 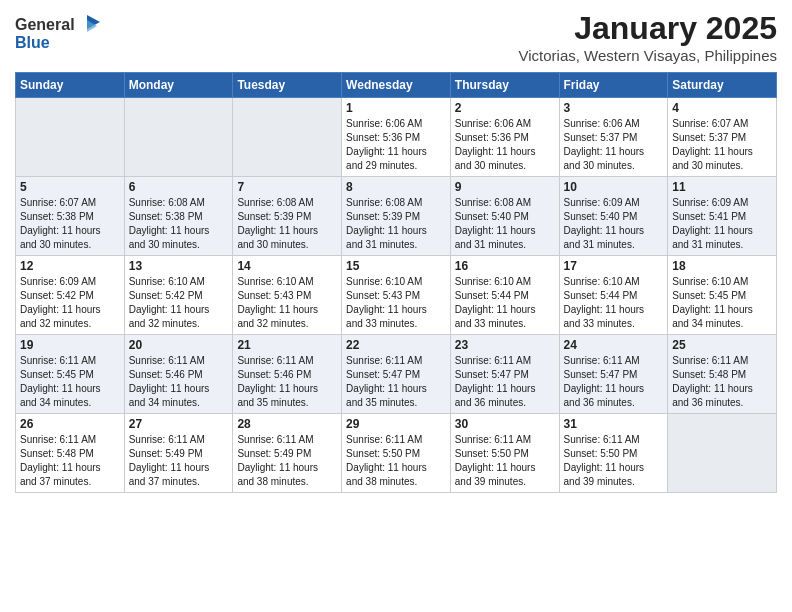 I want to click on calendar-cell: 16Sunrise: 6:10 AMSunset: 5:44 PMDayligh…, so click(x=504, y=296).